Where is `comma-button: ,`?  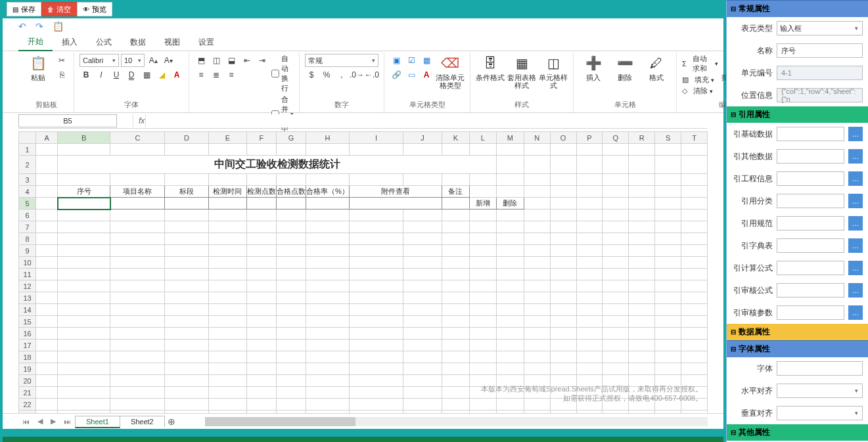 comma-button: , is located at coordinates (342, 75).